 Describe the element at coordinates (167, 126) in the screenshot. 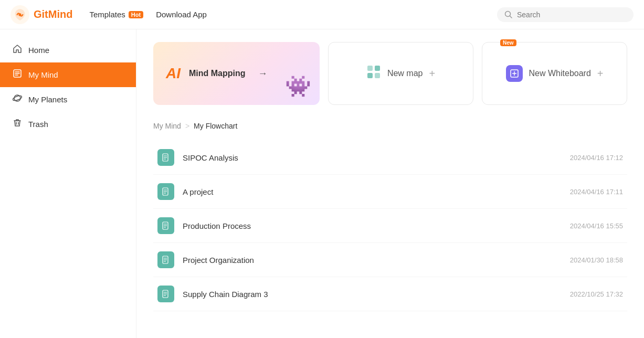

I see `breadcrumb-parent: My Mind` at that location.